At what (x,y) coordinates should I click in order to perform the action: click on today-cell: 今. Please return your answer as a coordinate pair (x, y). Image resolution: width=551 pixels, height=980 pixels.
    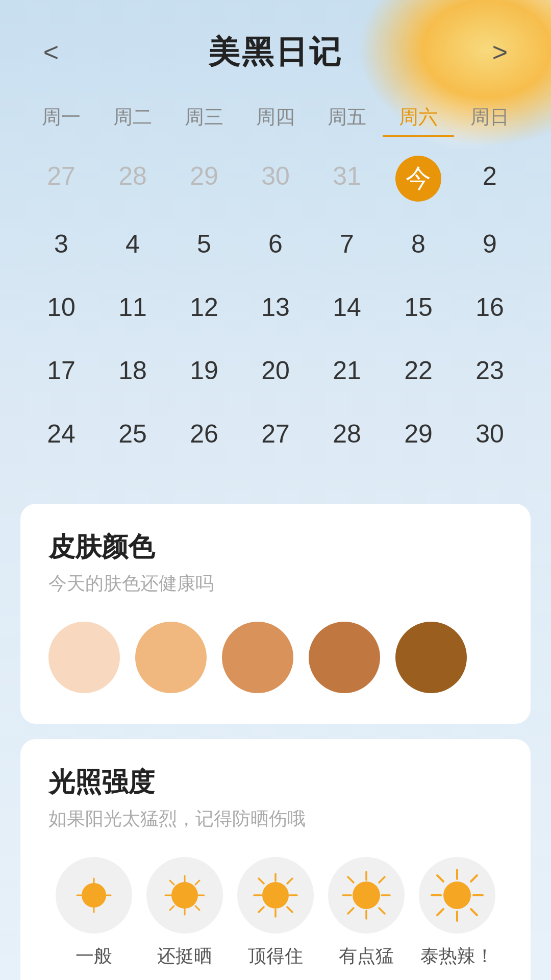
    Looking at the image, I should click on (418, 179).